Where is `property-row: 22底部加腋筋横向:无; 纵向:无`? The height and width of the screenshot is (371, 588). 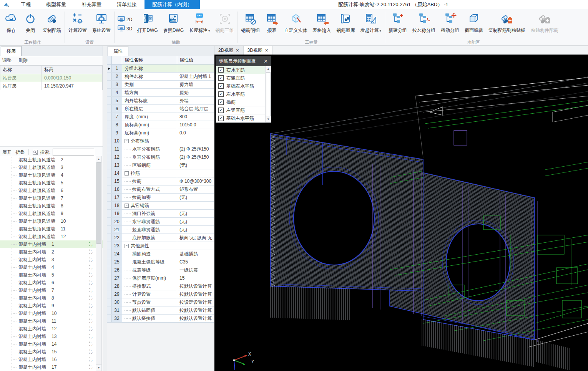
property-row: 22底部加腋筋横向:无; 纵向:无 is located at coordinates (161, 238).